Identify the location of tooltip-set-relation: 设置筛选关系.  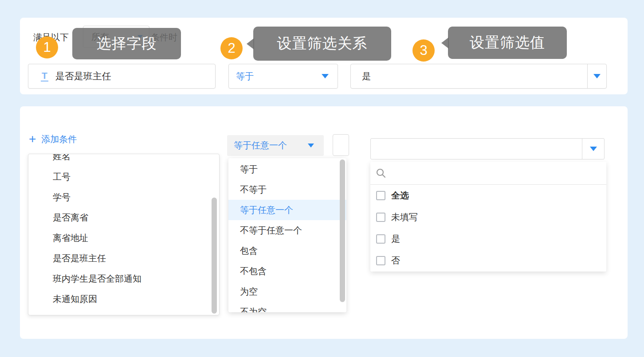
(322, 43).